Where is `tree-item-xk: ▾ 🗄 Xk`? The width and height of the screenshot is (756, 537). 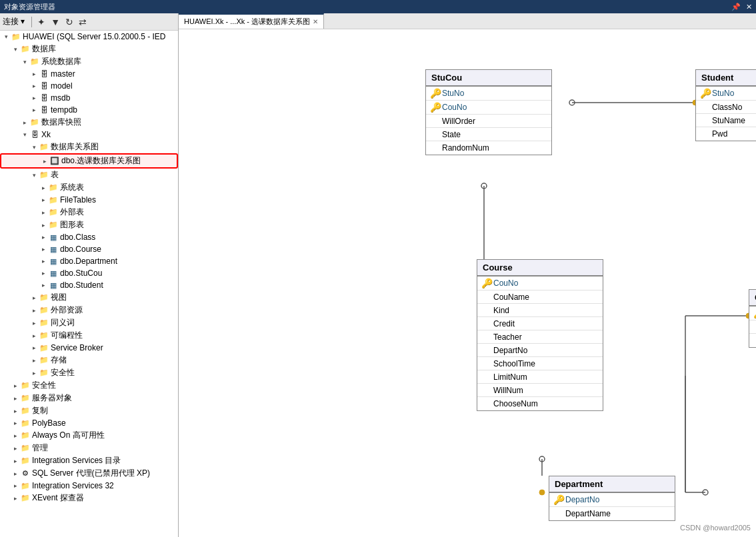 tree-item-xk: ▾ 🗄 Xk is located at coordinates (89, 135).